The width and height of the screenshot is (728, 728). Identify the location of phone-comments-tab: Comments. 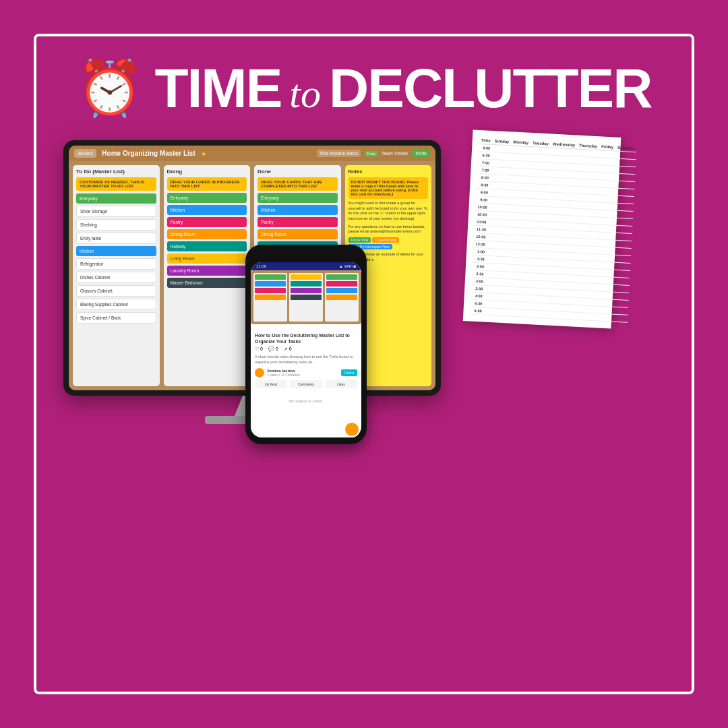
(306, 384).